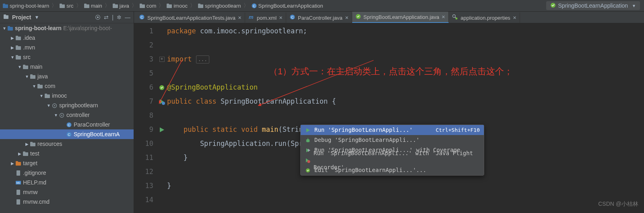 The width and height of the screenshot is (644, 213). Describe the element at coordinates (401, 17) in the screenshot. I see `editor-tab: SpringBootLearnApplication.java✕` at that location.